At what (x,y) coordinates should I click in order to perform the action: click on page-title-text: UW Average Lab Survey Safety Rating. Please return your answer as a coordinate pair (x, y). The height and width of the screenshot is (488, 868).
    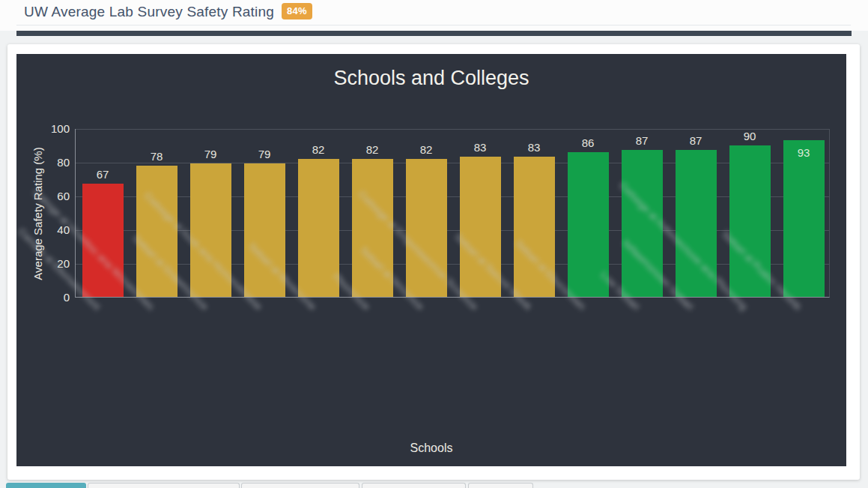
    Looking at the image, I should click on (149, 12).